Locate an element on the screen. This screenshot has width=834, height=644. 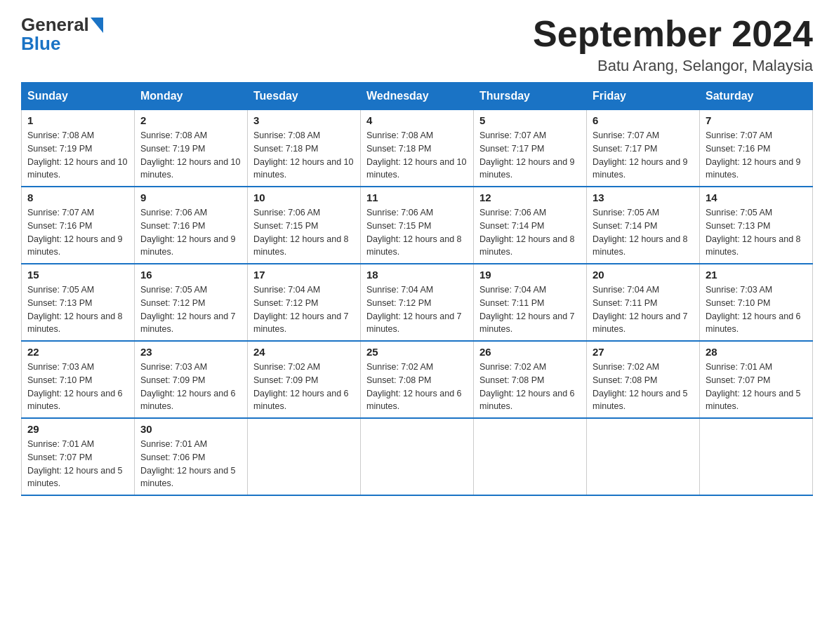
calendar-cell: 27 Sunrise: 7:02 AM Sunset: 7:08 PM Dayl… is located at coordinates (643, 380).